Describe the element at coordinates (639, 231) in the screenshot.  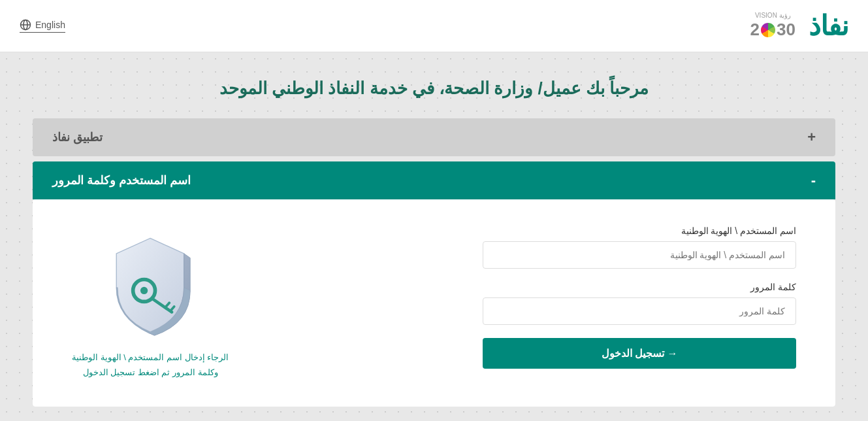
I see `username-label: اسم المستخدم \ الهوية الوطنية` at that location.